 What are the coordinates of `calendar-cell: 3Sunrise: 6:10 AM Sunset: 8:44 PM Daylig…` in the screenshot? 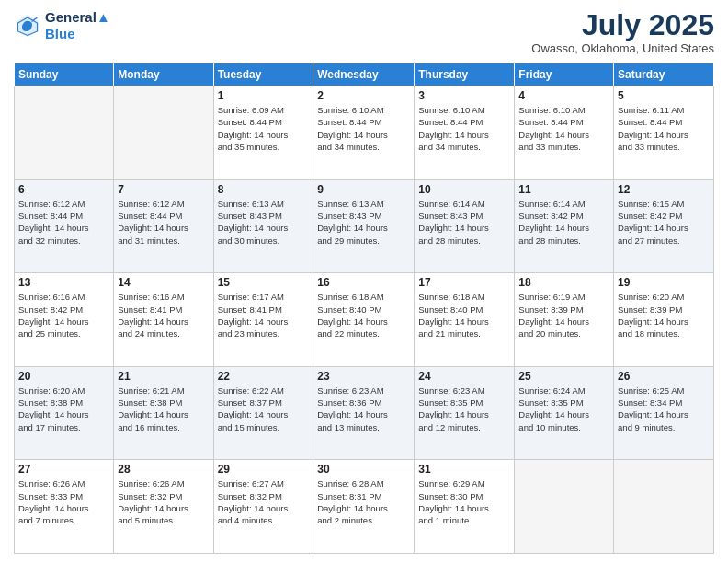 It's located at (465, 133).